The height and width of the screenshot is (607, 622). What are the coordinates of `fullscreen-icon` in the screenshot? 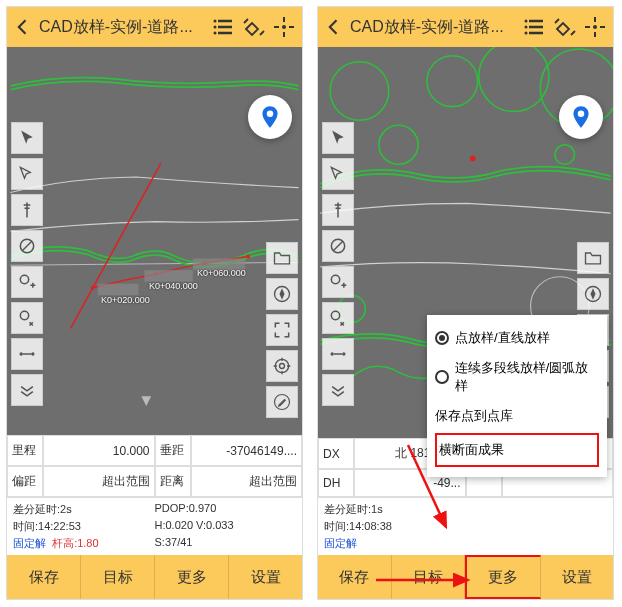 It's located at (282, 330).